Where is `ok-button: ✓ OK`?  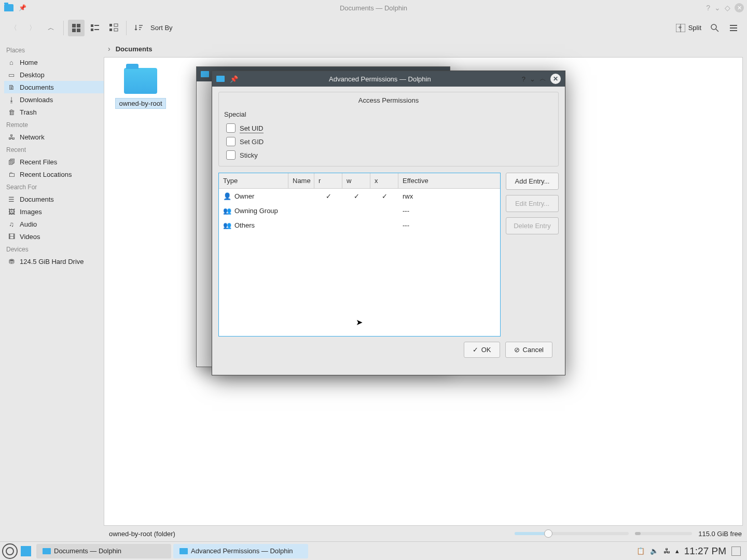
ok-button: ✓ OK is located at coordinates (482, 349).